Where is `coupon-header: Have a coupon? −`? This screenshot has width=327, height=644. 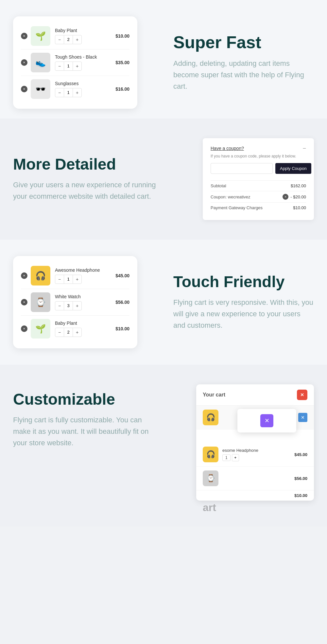 coupon-header: Have a coupon? − is located at coordinates (258, 148).